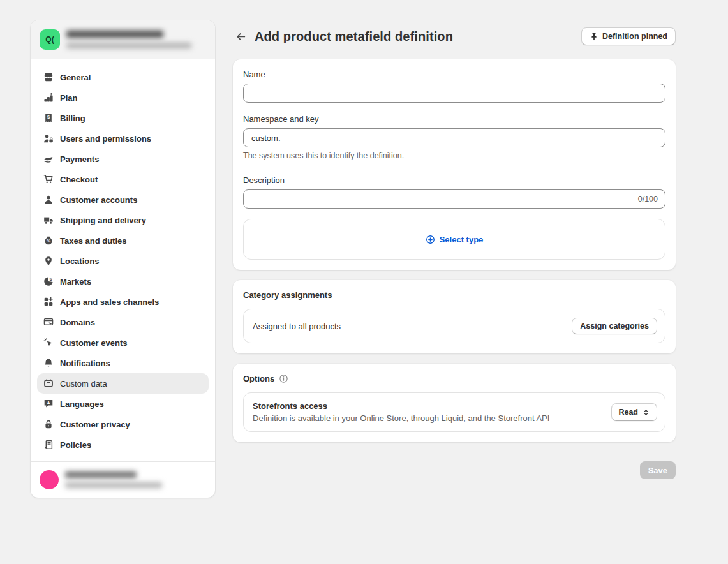  What do you see at coordinates (123, 118) in the screenshot?
I see `sidebar-item-billing: $ Billing` at bounding box center [123, 118].